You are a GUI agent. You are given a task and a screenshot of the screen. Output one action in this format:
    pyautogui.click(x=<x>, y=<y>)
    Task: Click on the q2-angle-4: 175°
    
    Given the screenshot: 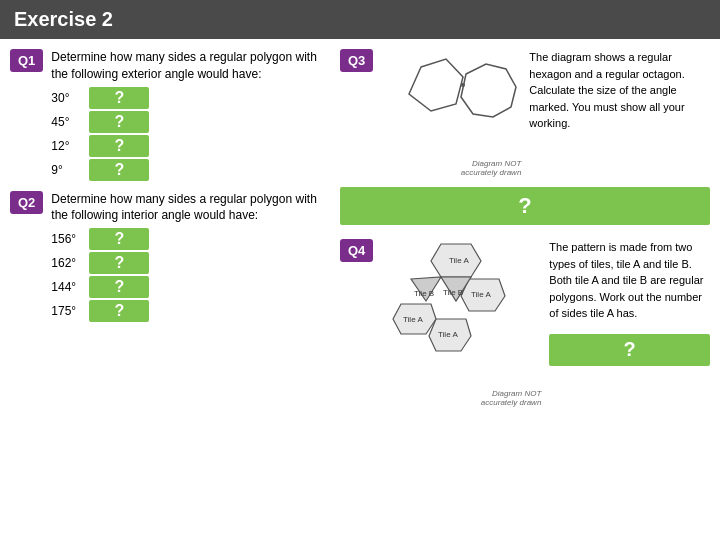 What is the action you would take?
    pyautogui.click(x=67, y=311)
    